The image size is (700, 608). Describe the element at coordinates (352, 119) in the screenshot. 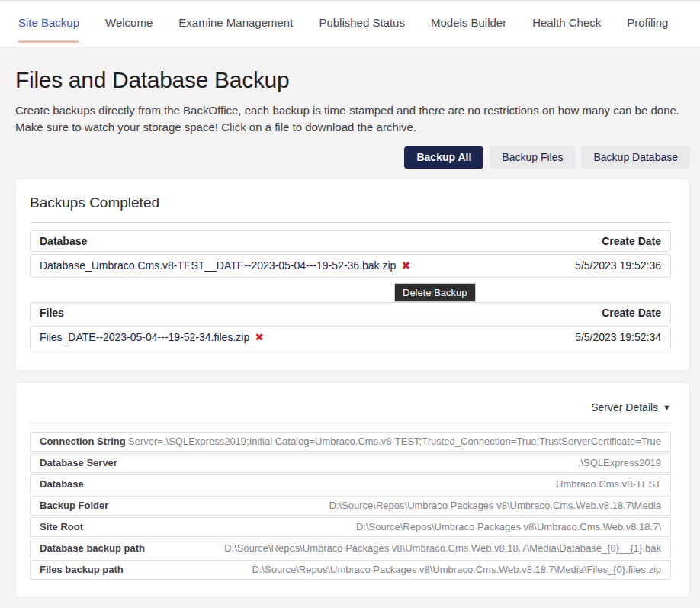

I see `page-description: Create backups directly from the BackOff…` at that location.